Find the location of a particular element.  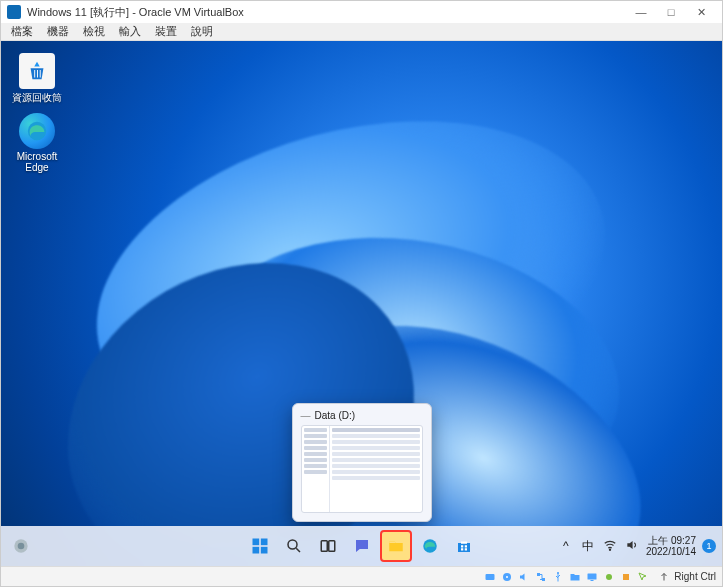

desktop-icon-recycle-bin: 資源回收筒 is located at coordinates (37, 79).